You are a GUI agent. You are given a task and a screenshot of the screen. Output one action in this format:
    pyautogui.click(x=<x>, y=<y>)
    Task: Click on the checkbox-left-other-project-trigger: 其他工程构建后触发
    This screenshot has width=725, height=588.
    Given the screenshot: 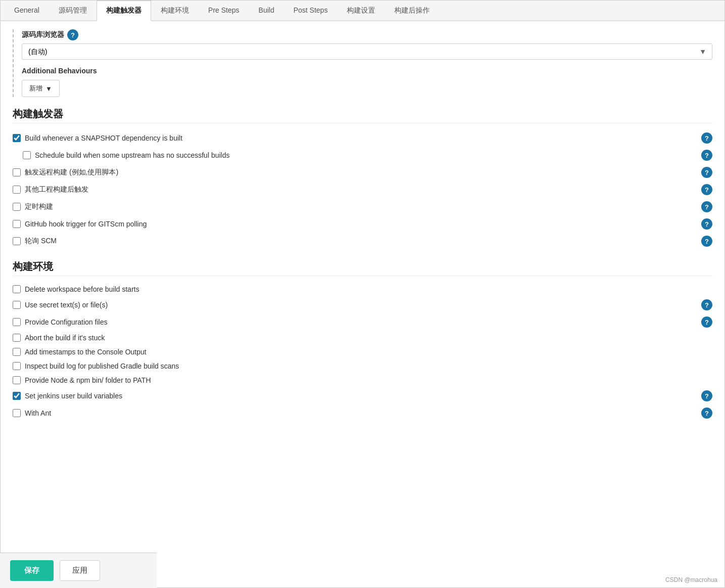 What is the action you would take?
    pyautogui.click(x=51, y=190)
    